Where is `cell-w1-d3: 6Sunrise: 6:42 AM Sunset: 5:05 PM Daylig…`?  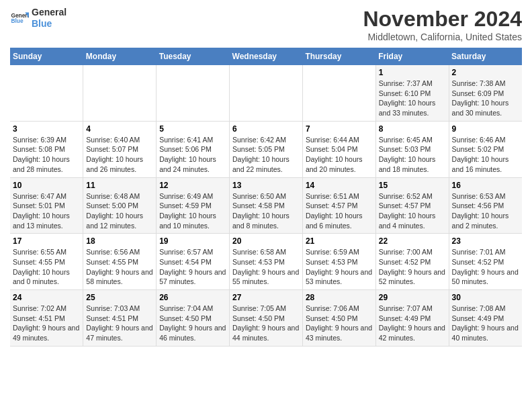 cell-w1-d3: 6Sunrise: 6:42 AM Sunset: 5:05 PM Daylig… is located at coordinates (266, 149).